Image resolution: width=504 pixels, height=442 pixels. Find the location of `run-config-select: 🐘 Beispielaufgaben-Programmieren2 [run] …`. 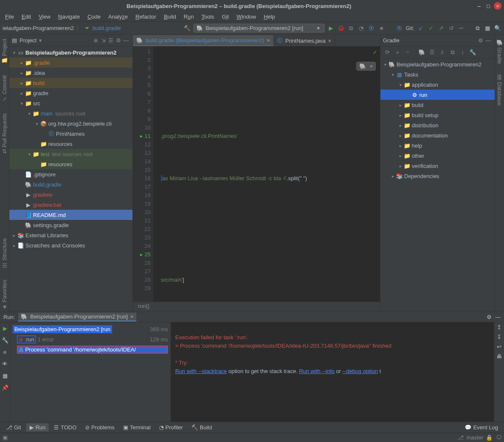

run-config-select: 🐘 Beispielaufgaben-Programmieren2 [run] … is located at coordinates (259, 28).